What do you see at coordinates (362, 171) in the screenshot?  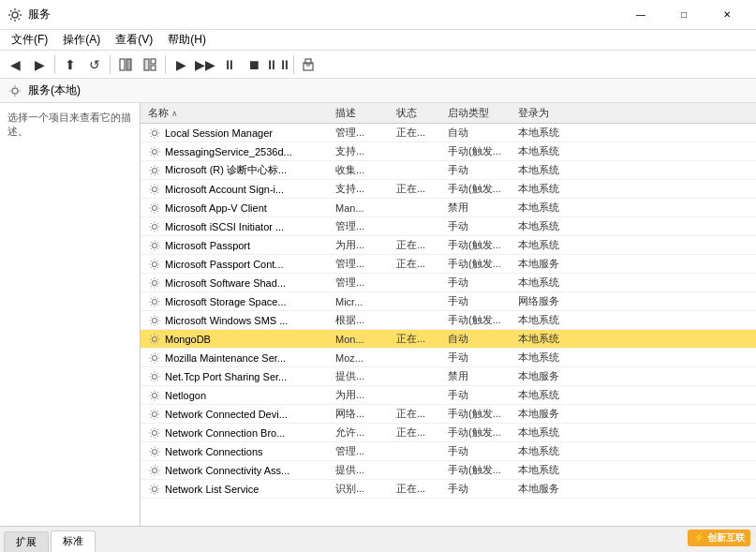 I see `service-desc: 收集...` at bounding box center [362, 171].